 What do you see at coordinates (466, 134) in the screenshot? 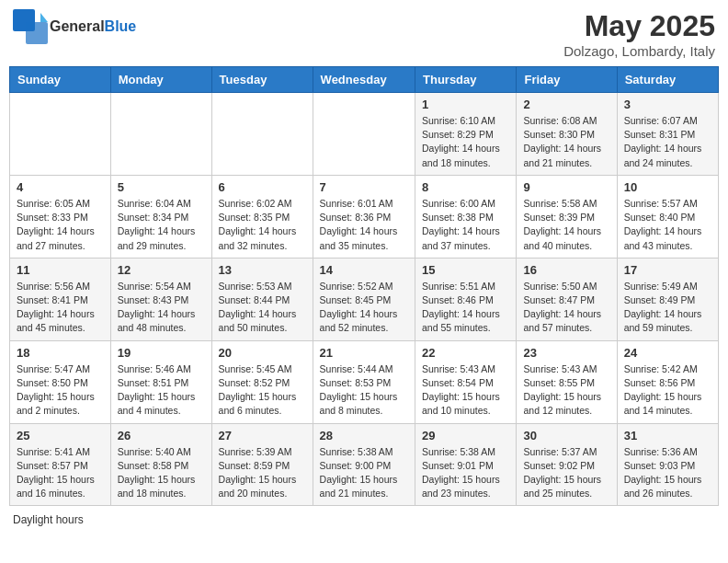
I see `calendar-cell: 1Sunrise: 6:10 AM Sunset: 8:29 PM Daylig…` at bounding box center [466, 134].